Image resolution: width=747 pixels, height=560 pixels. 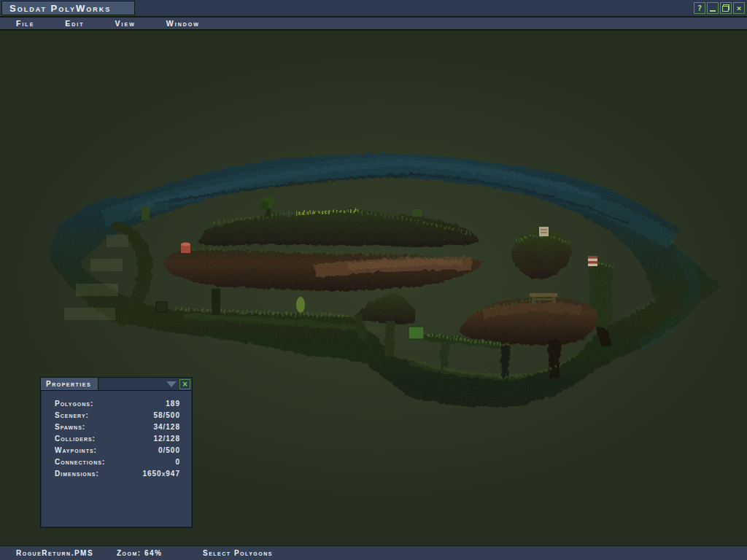 What do you see at coordinates (139, 553) in the screenshot?
I see `status-zoom: Zoom: 64%` at bounding box center [139, 553].